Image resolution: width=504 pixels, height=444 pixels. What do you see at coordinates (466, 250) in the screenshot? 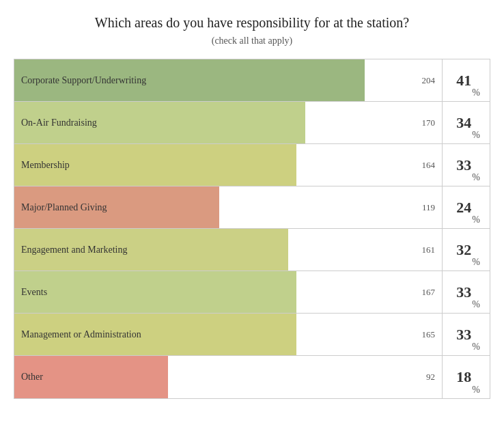
I see `bar-percent-container: 32%` at bounding box center [466, 250].